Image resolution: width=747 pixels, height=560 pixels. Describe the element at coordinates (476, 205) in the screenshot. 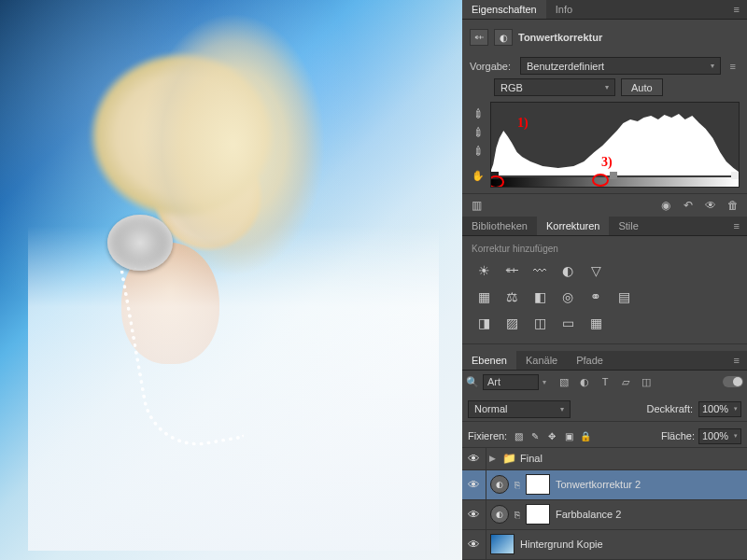

I see `clip-to-layer-icon: ▥` at that location.